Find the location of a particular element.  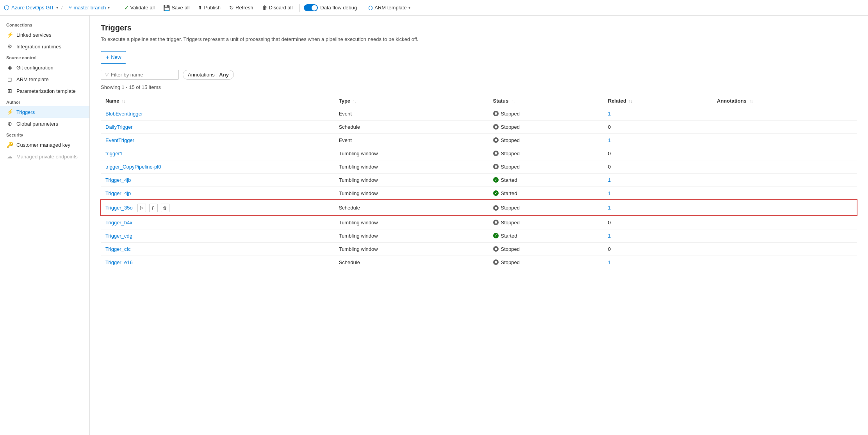

table-row: Trigger_e16 Schedule Stopped 1 is located at coordinates (479, 262).